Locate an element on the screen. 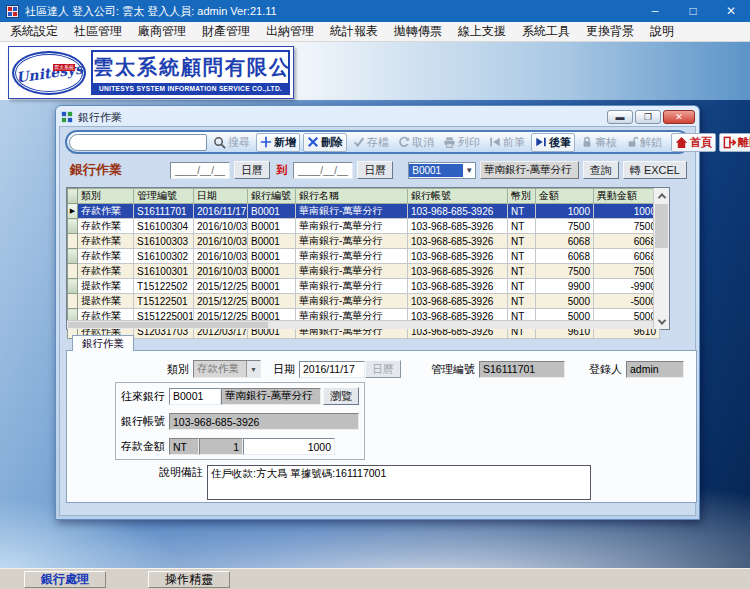 The width and height of the screenshot is (750, 589). menu-item: 財產管理 is located at coordinates (226, 32).